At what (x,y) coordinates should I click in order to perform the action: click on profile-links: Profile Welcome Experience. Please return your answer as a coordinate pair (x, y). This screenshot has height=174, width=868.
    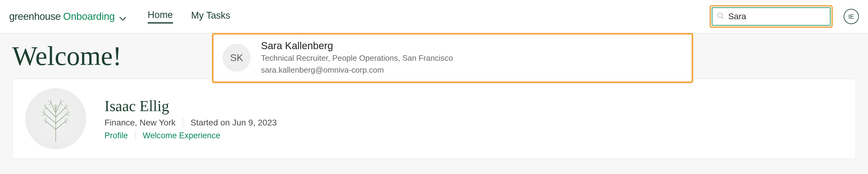
    Looking at the image, I should click on (191, 136).